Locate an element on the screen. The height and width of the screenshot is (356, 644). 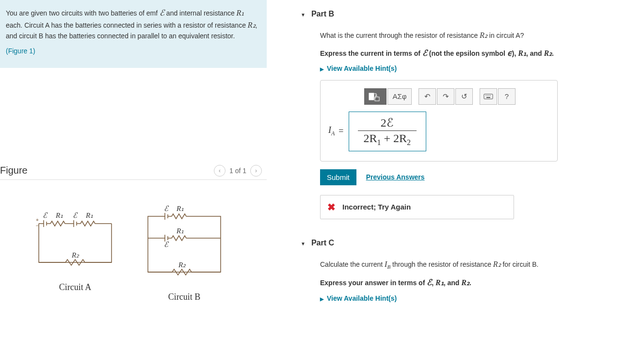
greek-button: ΑΣφ is located at coordinates (400, 97).